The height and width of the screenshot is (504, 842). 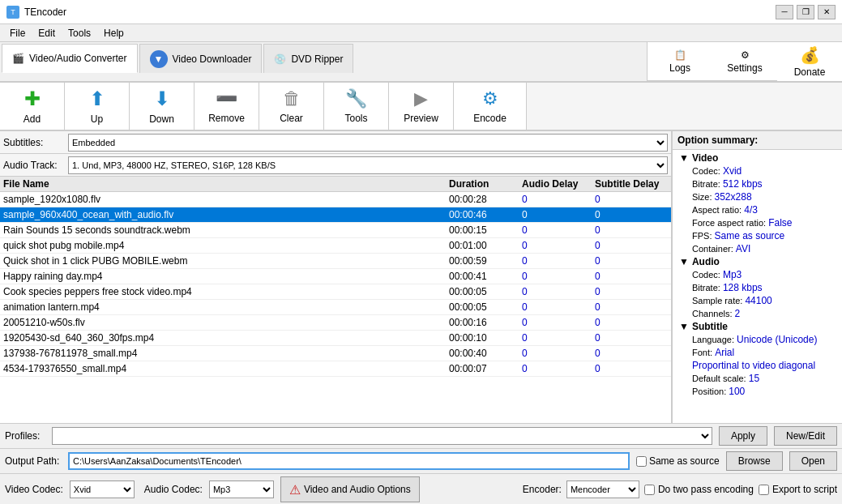 What do you see at coordinates (336, 261) in the screenshot?
I see `table-row: Quick shot in 1 click PUBG MOBILE.webm 0…` at bounding box center [336, 261].